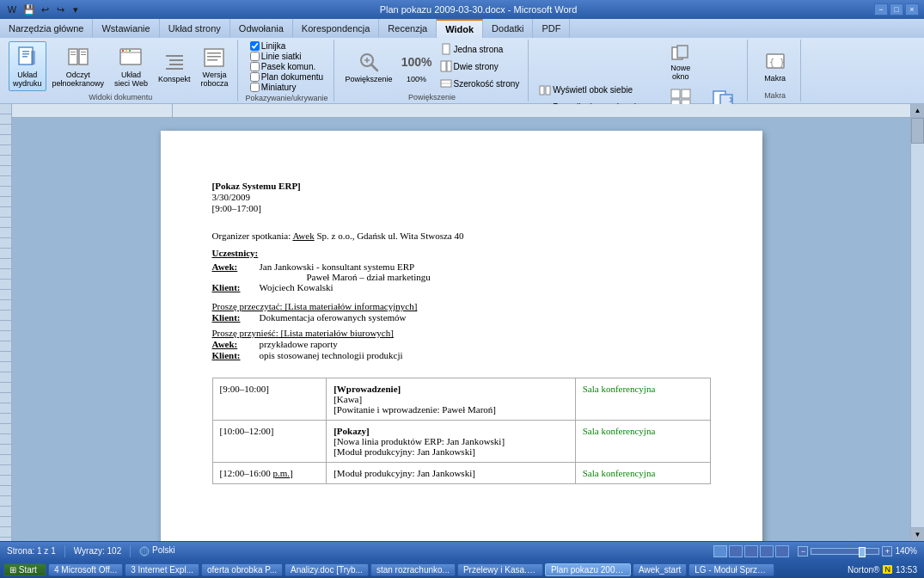  What do you see at coordinates (460, 28) in the screenshot?
I see `tab-widok: Widok` at bounding box center [460, 28].